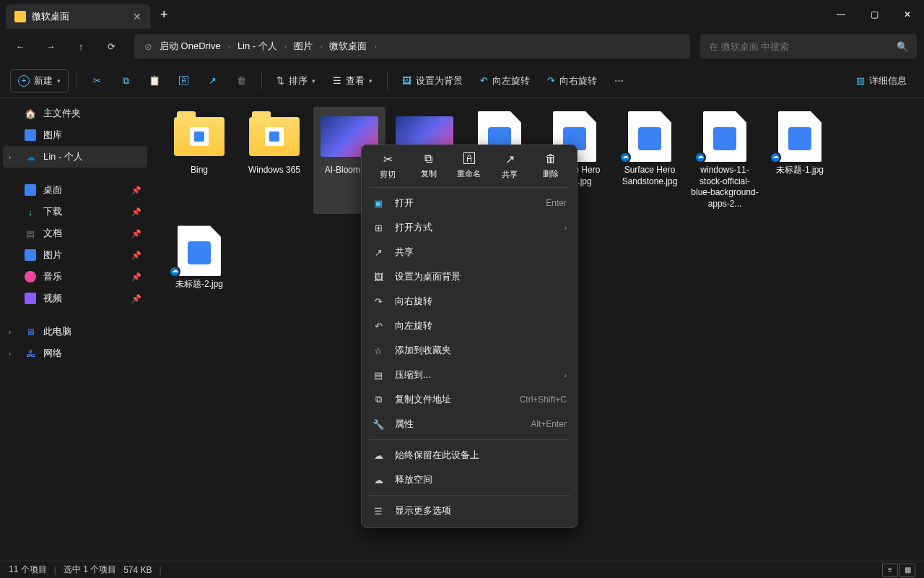 Image resolution: width=924 pixels, height=578 pixels. What do you see at coordinates (75, 255) in the screenshot?
I see `sidebar-pictures: 图片📌` at bounding box center [75, 255].